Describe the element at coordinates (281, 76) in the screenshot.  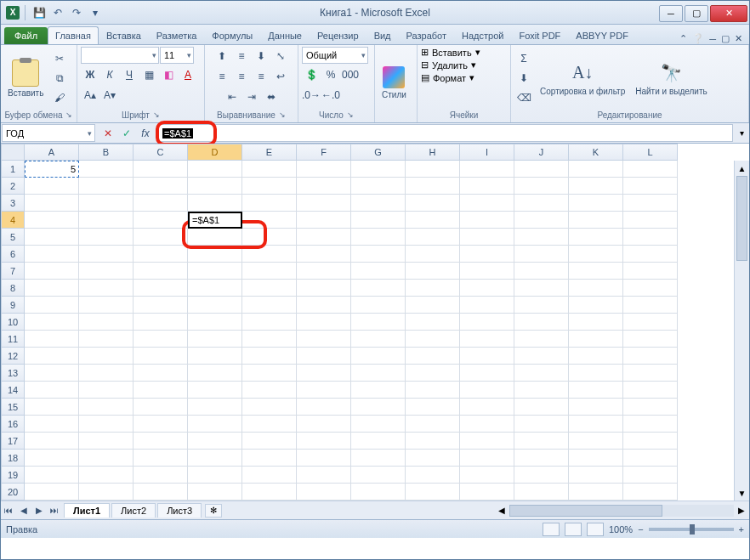
I see `wrap-text-button: ↩` at that location.